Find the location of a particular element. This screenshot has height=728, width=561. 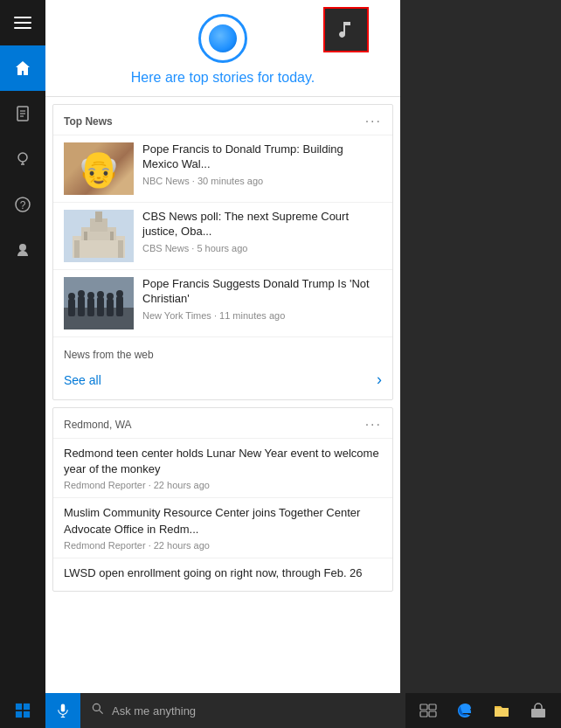

top-news-menu: ··· is located at coordinates (374, 121).